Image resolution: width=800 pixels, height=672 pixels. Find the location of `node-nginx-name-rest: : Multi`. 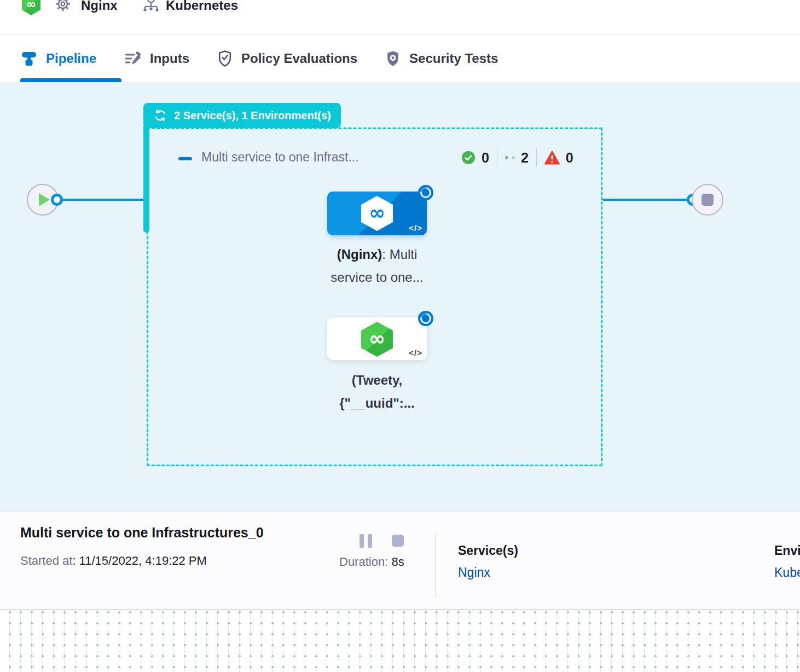

node-nginx-name-rest: : Multi is located at coordinates (399, 254).